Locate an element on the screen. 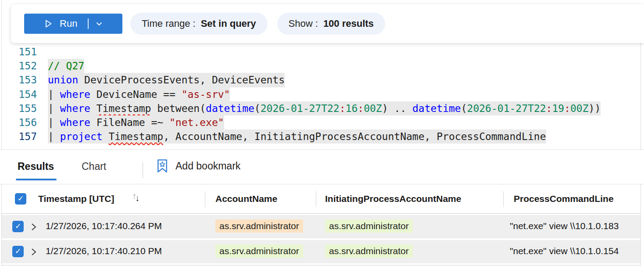 This screenshot has height=266, width=644. editor-divider is located at coordinates (322, 149).